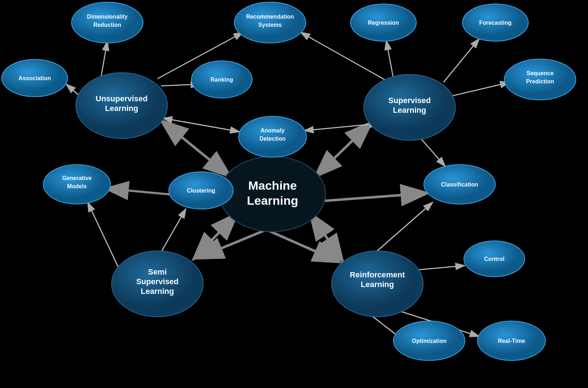  Describe the element at coordinates (496, 23) in the screenshot. I see `node-forecasting-label: Forecasting` at that location.